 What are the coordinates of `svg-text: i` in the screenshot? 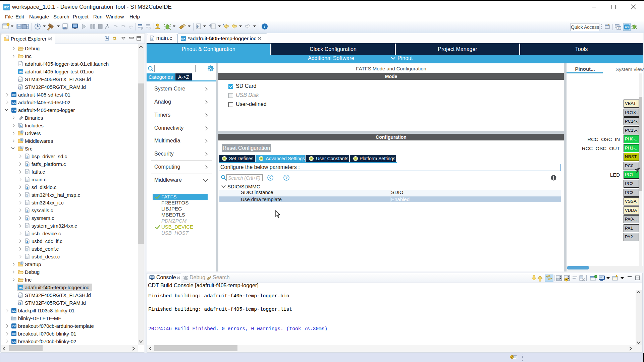 It's located at (265, 27).